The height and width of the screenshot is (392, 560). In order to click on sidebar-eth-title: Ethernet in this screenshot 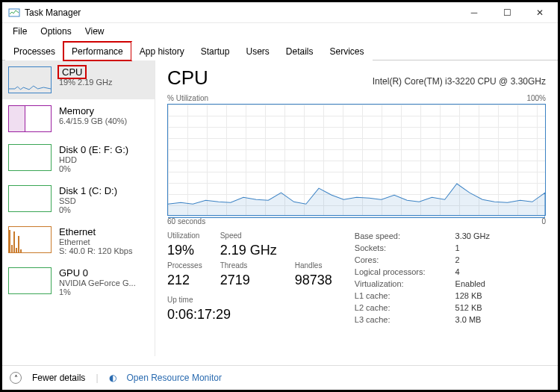, I will do `click(96, 231)`.